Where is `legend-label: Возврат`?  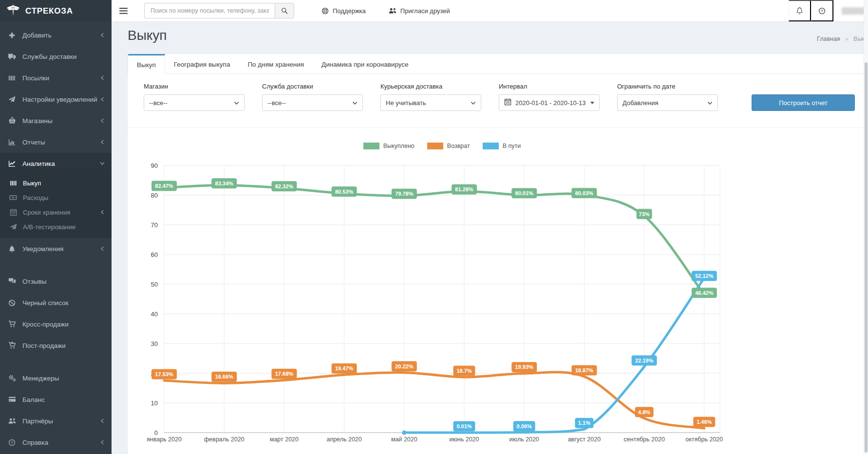
legend-label: Возврат is located at coordinates (459, 146).